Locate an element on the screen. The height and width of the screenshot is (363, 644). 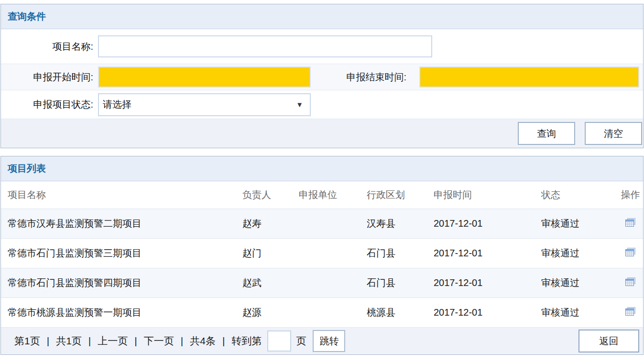
next-page-link: 下一页 is located at coordinates (159, 341).